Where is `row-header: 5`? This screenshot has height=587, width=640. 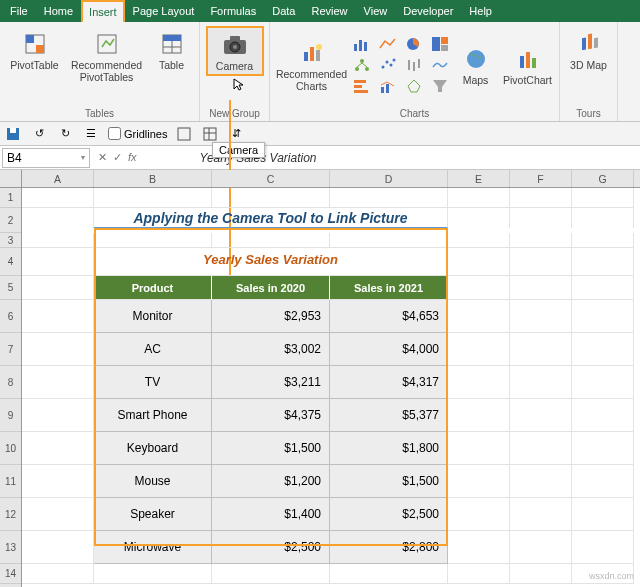 row-header: 5 is located at coordinates (10, 288).